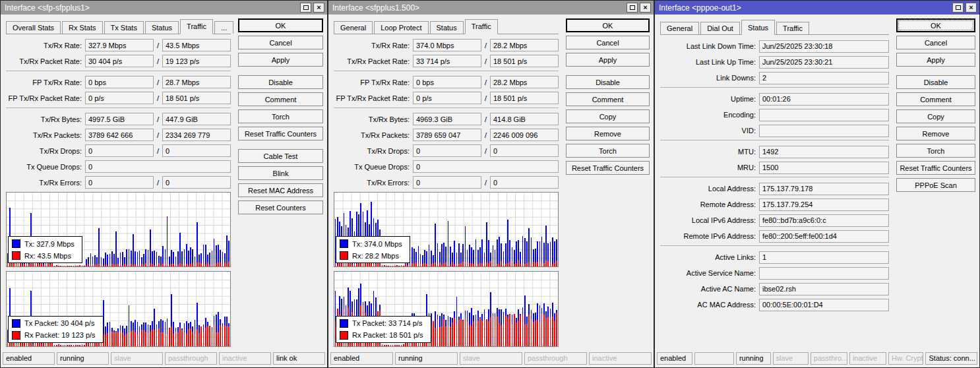 The width and height of the screenshot is (980, 368). Describe the element at coordinates (491, 8) in the screenshot. I see `titlebar: Interface <sfpplus1.500> ×` at that location.